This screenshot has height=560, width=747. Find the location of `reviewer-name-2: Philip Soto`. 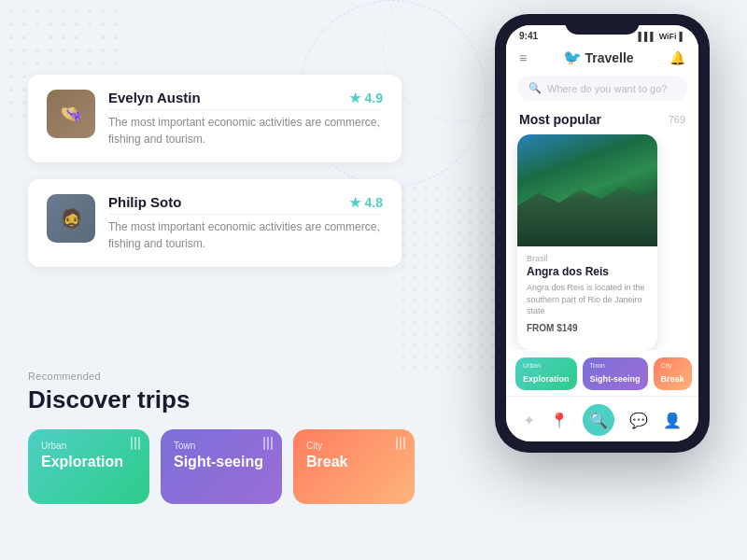

reviewer-name-2: Philip Soto is located at coordinates (145, 202).